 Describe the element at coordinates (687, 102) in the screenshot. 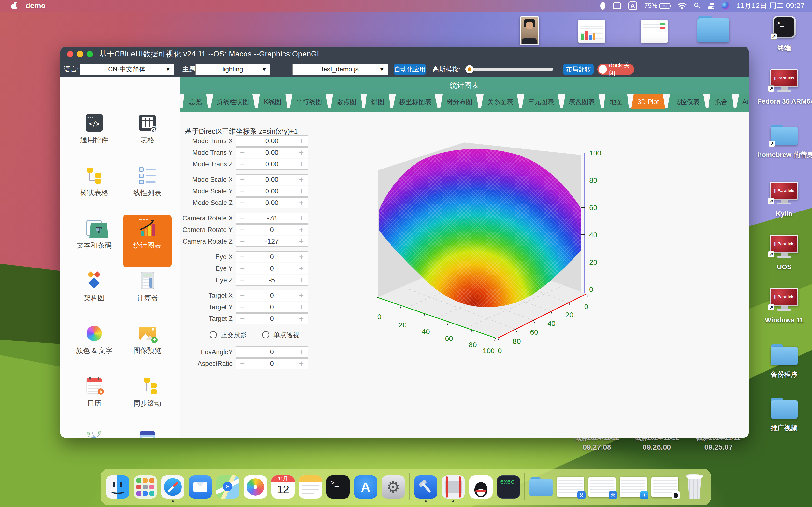

I see `tab-flight-instruments: 飞控仪表` at that location.